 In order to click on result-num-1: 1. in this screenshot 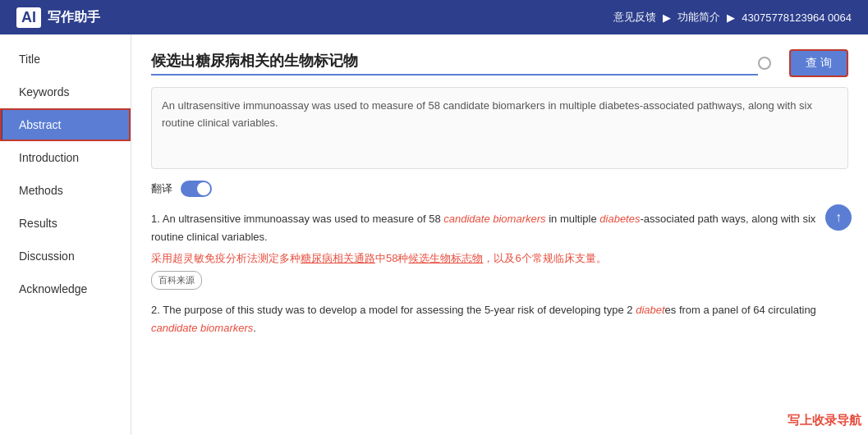, I will do `click(156, 218)`.